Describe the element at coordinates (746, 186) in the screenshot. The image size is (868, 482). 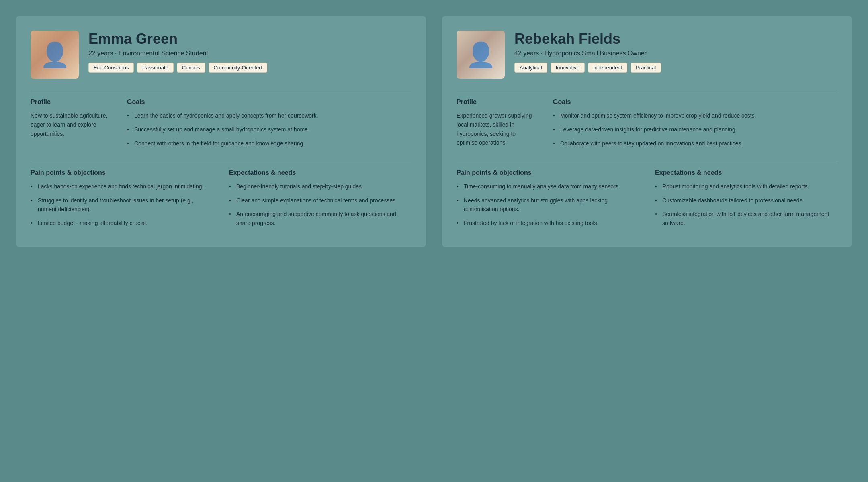
I see `need-item: Robust monitoring and analytics tools wi…` at that location.